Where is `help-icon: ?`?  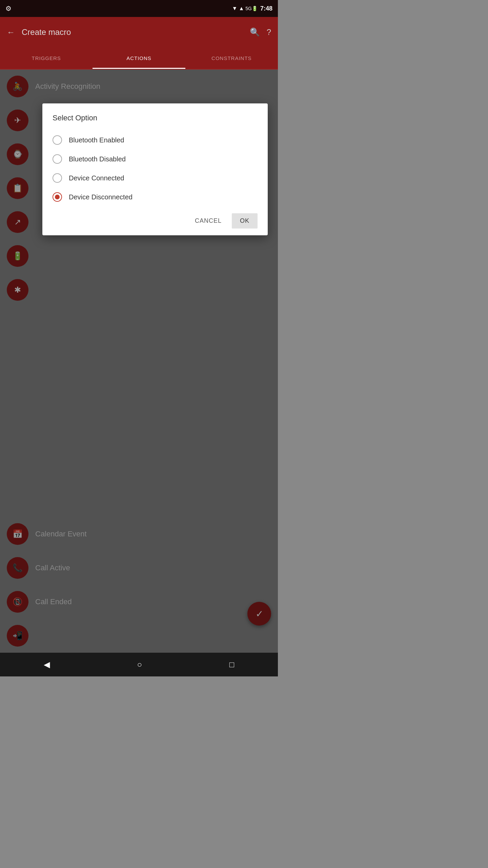
help-icon: ? is located at coordinates (269, 32).